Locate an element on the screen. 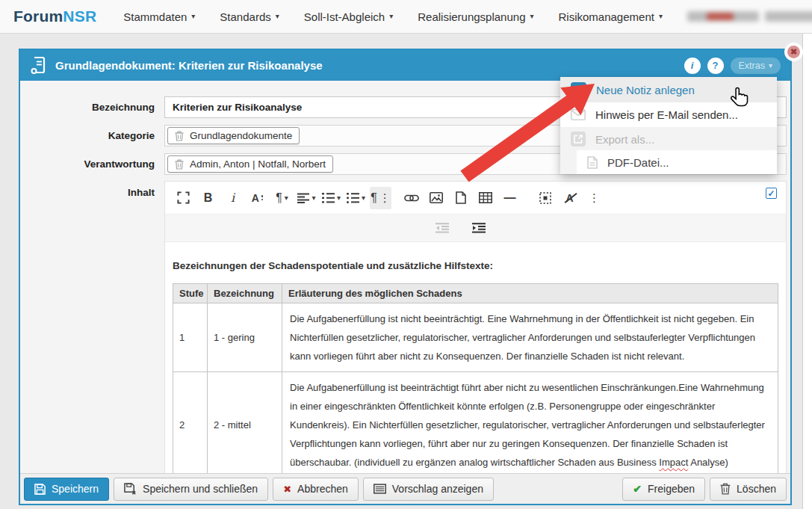 The image size is (812, 509). menu-item-hinweis-email: Hinweis per E-Mail senden... is located at coordinates (669, 115).